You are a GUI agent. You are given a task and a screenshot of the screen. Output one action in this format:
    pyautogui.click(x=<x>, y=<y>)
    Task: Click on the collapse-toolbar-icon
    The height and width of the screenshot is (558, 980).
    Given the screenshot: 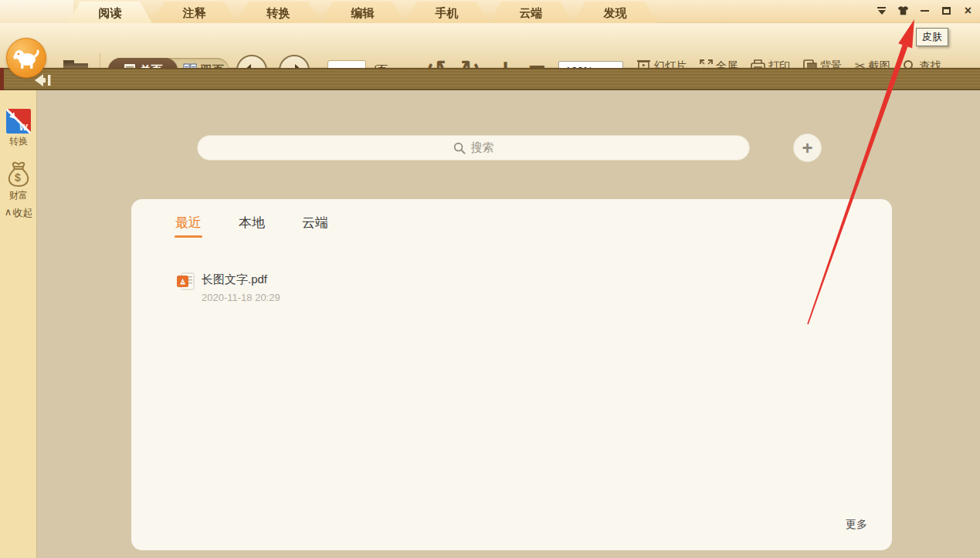 What is the action you would take?
    pyautogui.click(x=882, y=11)
    